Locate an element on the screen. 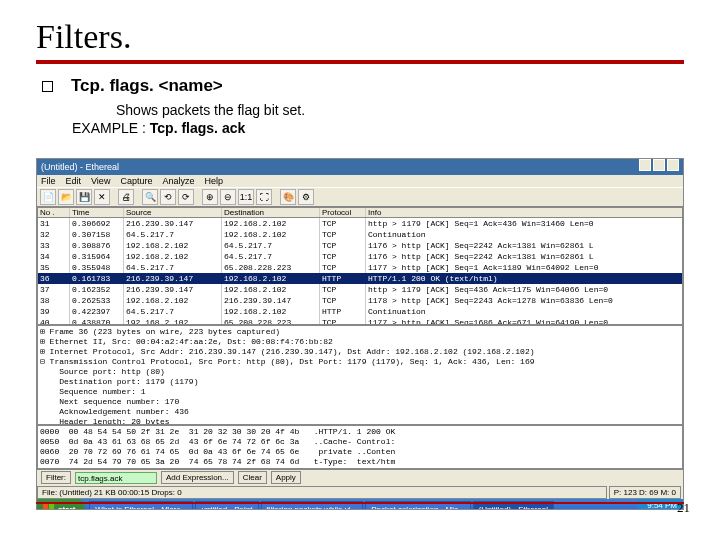 The width and height of the screenshot is (720, 540). toolbar-button: 💾 is located at coordinates (84, 197).